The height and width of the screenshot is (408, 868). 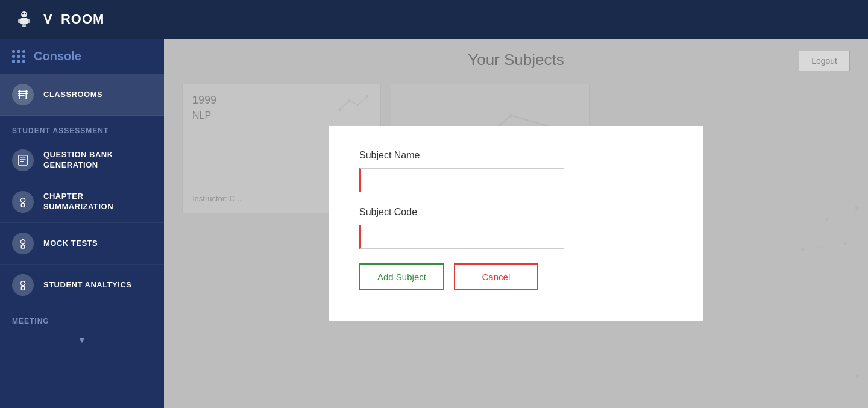 What do you see at coordinates (401, 277) in the screenshot?
I see `add-subject-button: Add Subject` at bounding box center [401, 277].